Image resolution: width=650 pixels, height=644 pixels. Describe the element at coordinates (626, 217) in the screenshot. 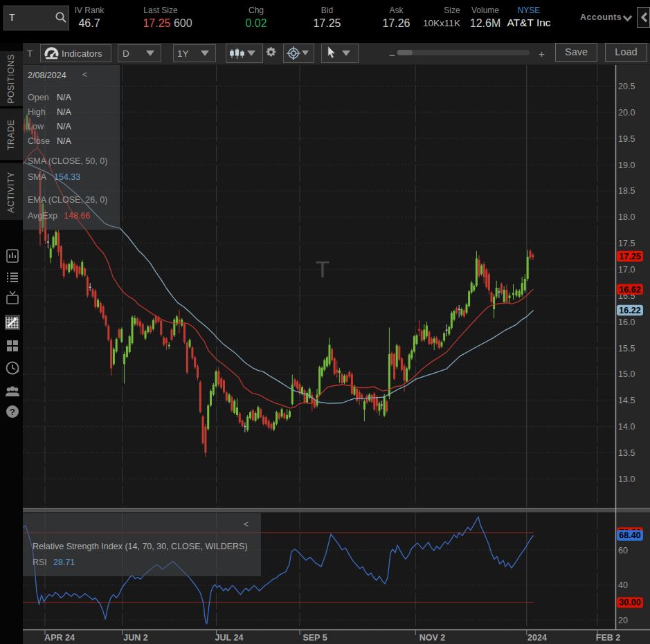

I see `svg-text: 18.0` at that location.